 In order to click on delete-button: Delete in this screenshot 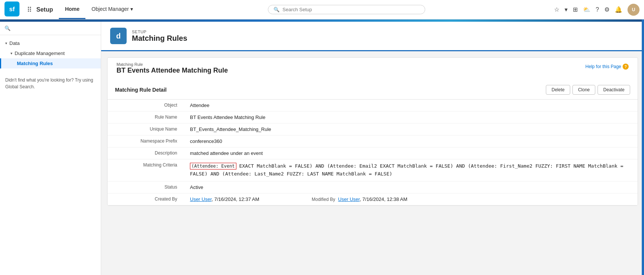, I will do `click(558, 90)`.